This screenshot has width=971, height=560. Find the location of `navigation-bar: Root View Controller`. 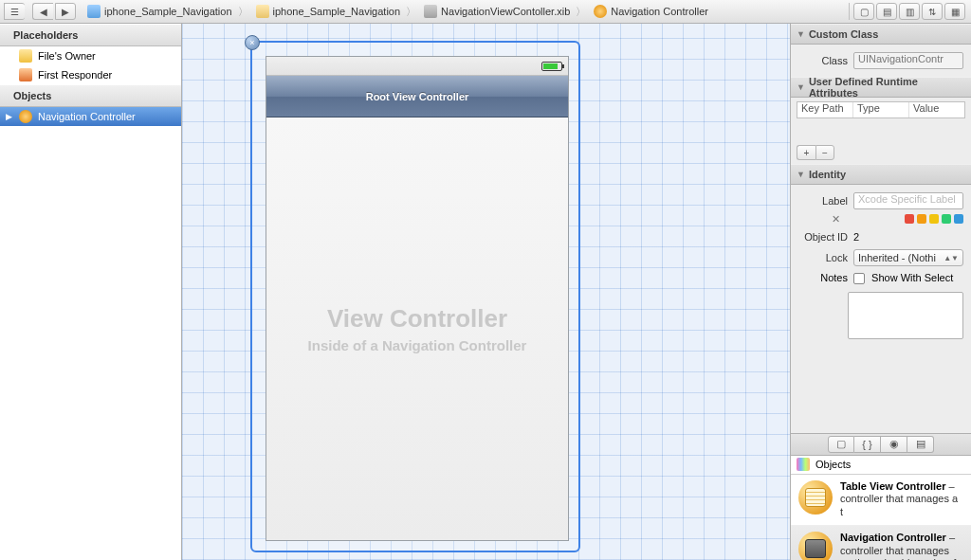

navigation-bar: Root View Controller is located at coordinates (417, 97).